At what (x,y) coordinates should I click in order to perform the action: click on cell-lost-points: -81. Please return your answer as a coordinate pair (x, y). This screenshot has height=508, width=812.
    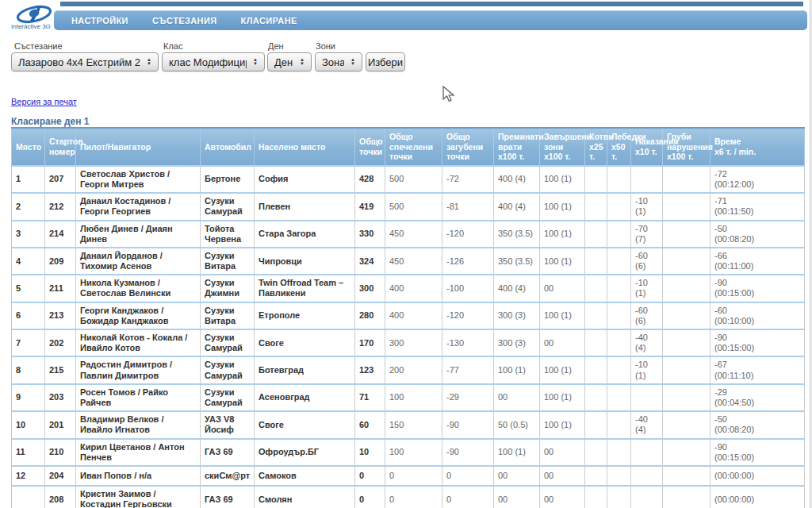
    Looking at the image, I should click on (468, 206).